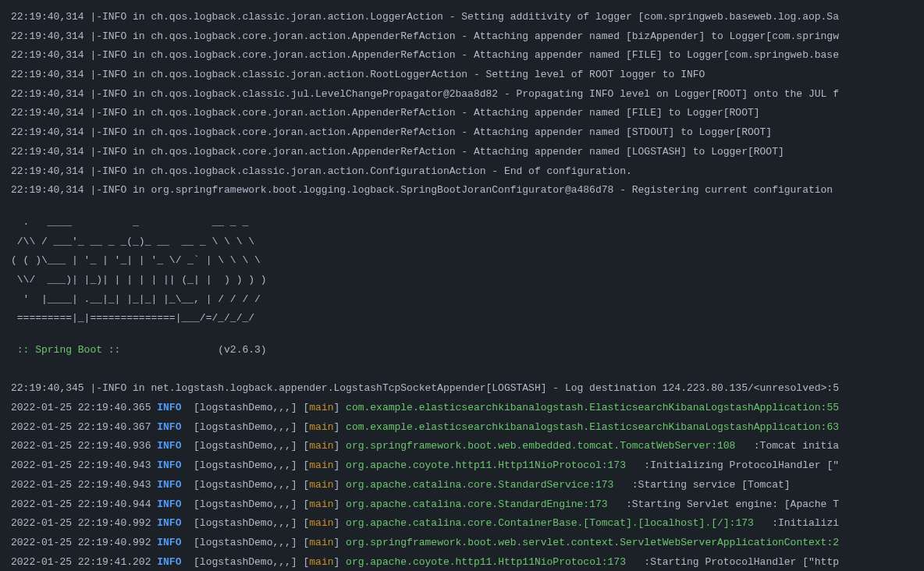  Describe the element at coordinates (84, 562) in the screenshot. I see `timestamp: 2022-01-25 22:19:41.202` at that location.